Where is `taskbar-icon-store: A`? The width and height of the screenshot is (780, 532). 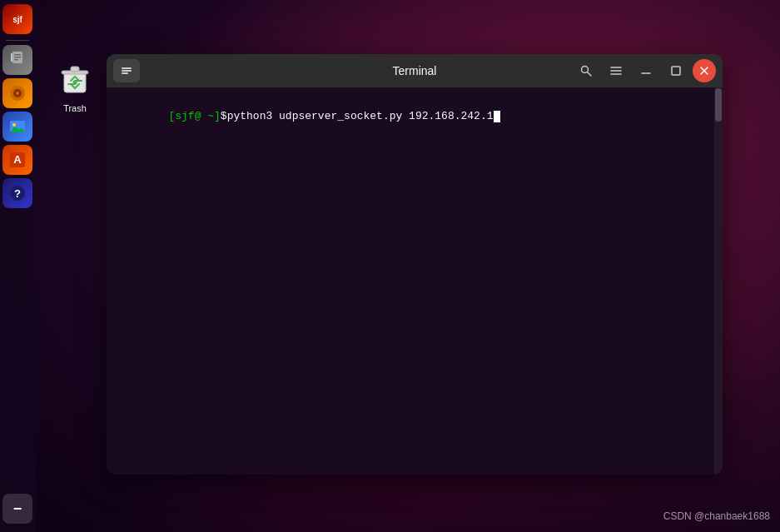
taskbar-icon-store: A is located at coordinates (17, 160).